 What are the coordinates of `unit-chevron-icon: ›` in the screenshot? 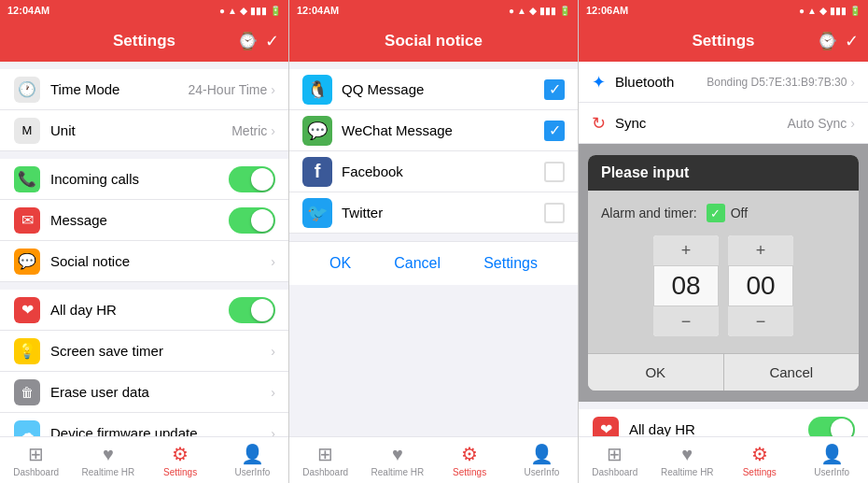 It's located at (273, 131).